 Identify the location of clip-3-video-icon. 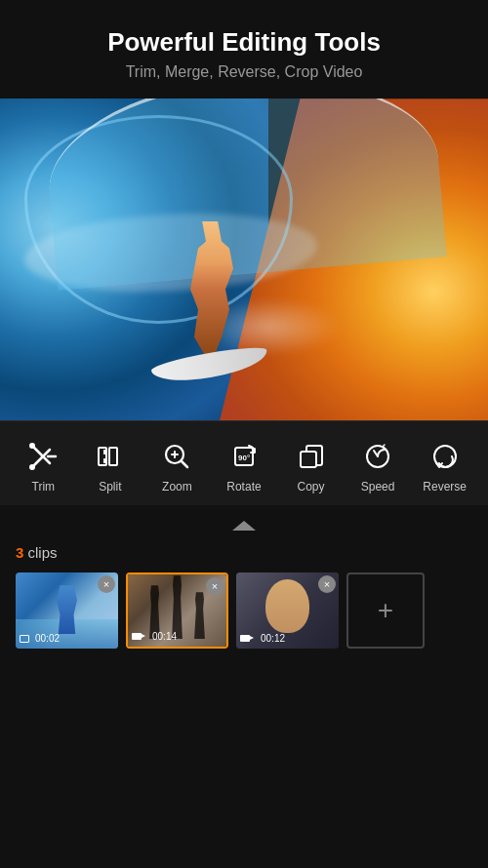
(245, 638).